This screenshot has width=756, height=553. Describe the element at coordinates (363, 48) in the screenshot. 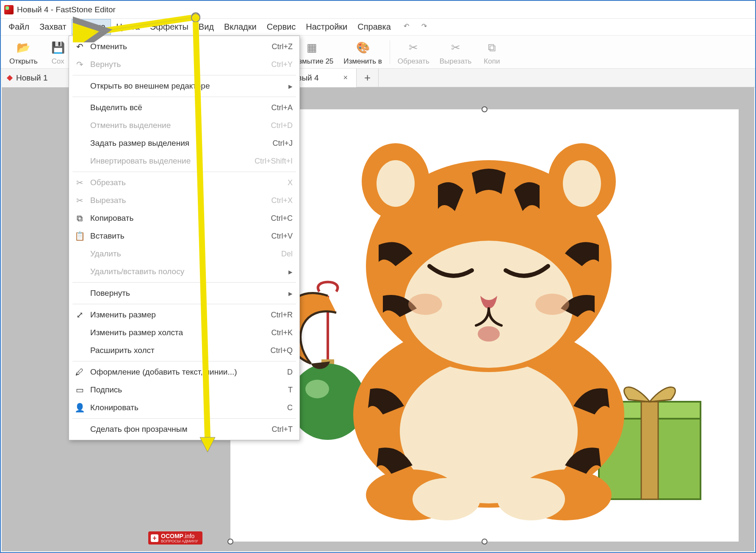

I see `palette-icon: 🎨` at that location.